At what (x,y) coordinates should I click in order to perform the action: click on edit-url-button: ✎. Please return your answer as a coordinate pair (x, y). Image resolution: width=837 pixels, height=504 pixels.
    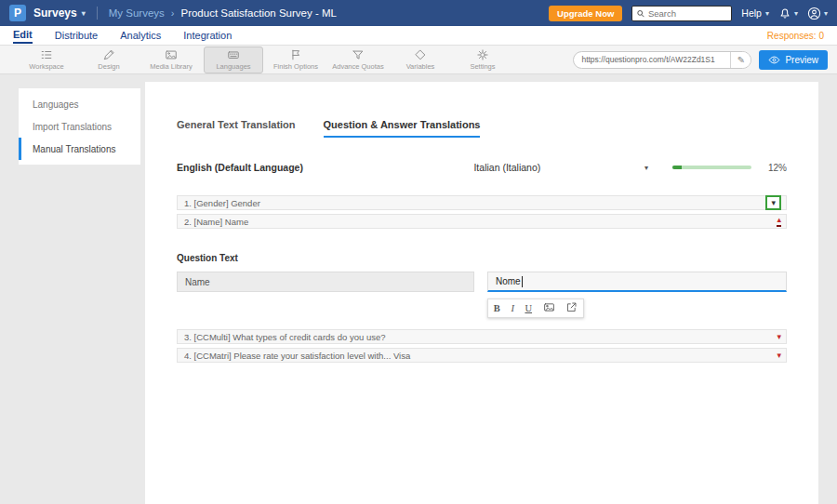
    Looking at the image, I should click on (740, 60).